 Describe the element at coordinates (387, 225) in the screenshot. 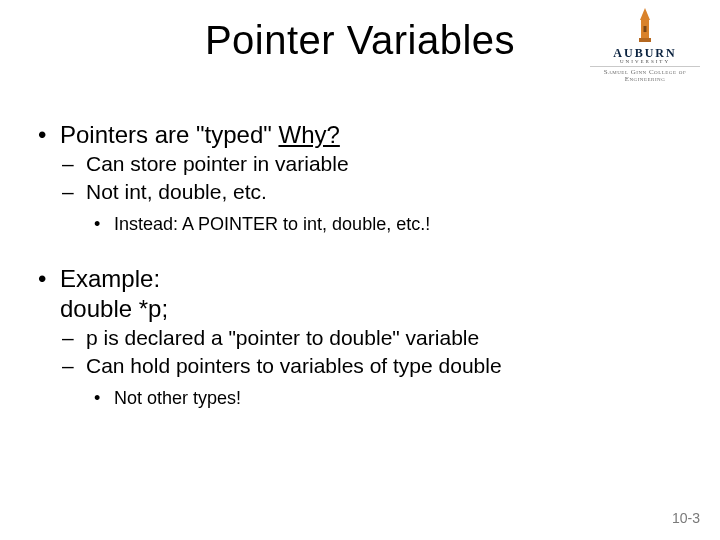

I see `subsub-bullet-instead: Instead: A POINTER to int, double, etc.!` at that location.